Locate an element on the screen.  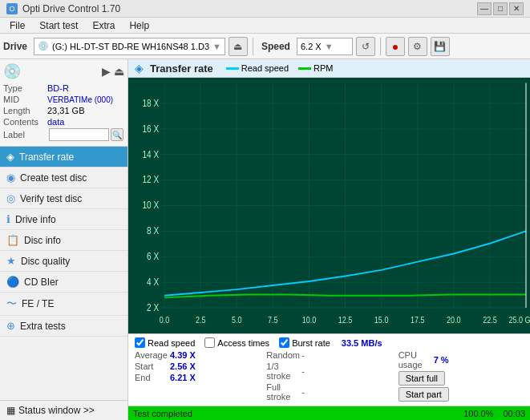
nav-verify-disc-label: Verify test disc is located at coordinates (51, 199).